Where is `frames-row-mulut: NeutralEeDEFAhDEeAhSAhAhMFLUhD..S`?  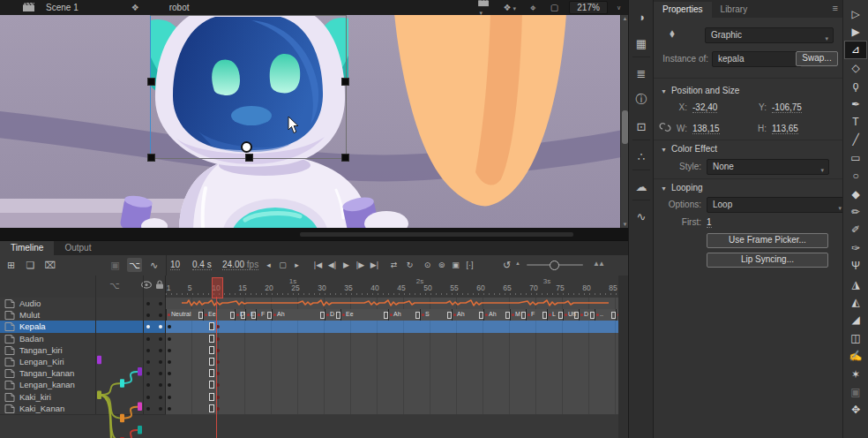 frames-row-mulut: NeutralEeDEFAhDEeAhSAhAhMFLUhD..S is located at coordinates (392, 315).